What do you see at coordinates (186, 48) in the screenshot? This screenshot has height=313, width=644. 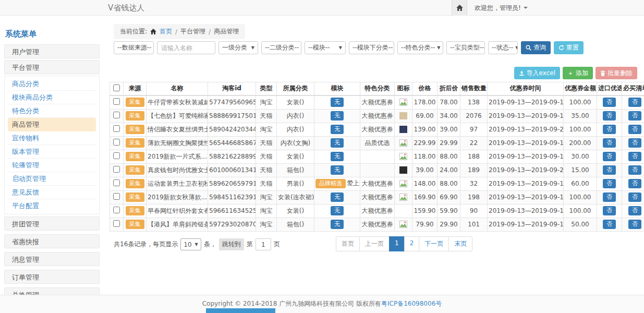 I see `name-input` at bounding box center [186, 48].